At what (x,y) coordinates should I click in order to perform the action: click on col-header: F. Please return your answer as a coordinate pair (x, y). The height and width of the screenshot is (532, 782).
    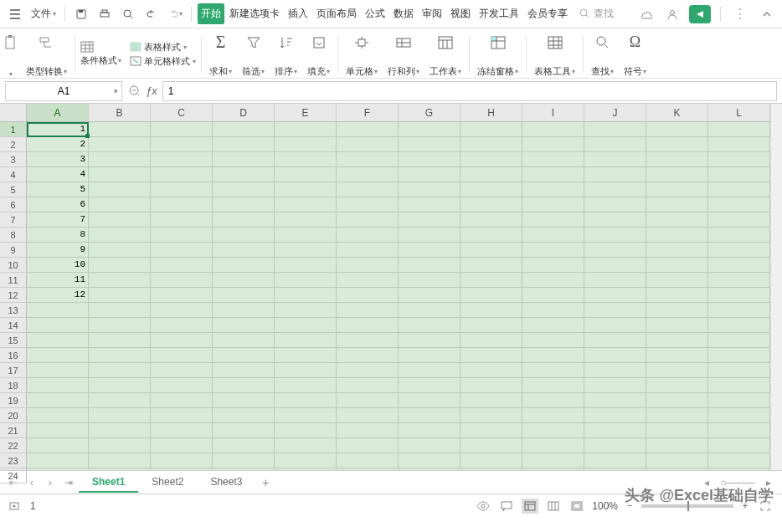
    Looking at the image, I should click on (368, 113).